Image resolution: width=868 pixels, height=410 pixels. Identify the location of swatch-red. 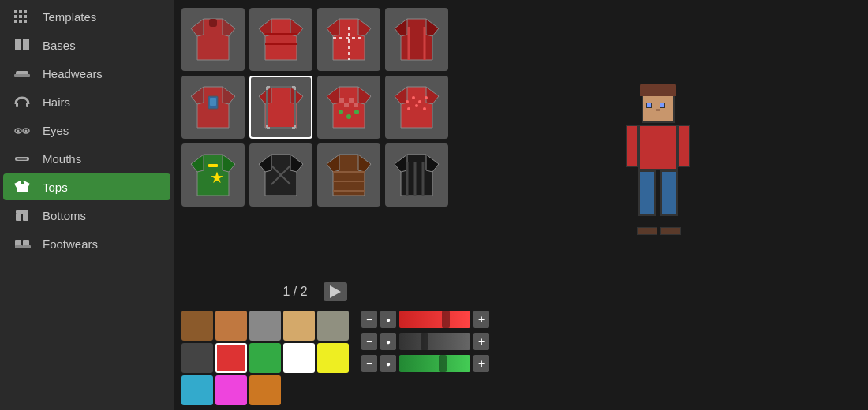
(231, 358).